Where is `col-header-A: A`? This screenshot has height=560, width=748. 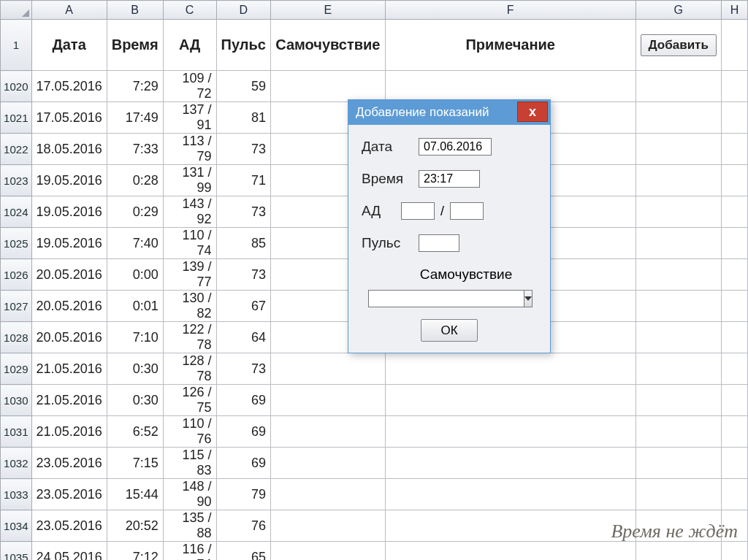
col-header-A: A is located at coordinates (69, 10).